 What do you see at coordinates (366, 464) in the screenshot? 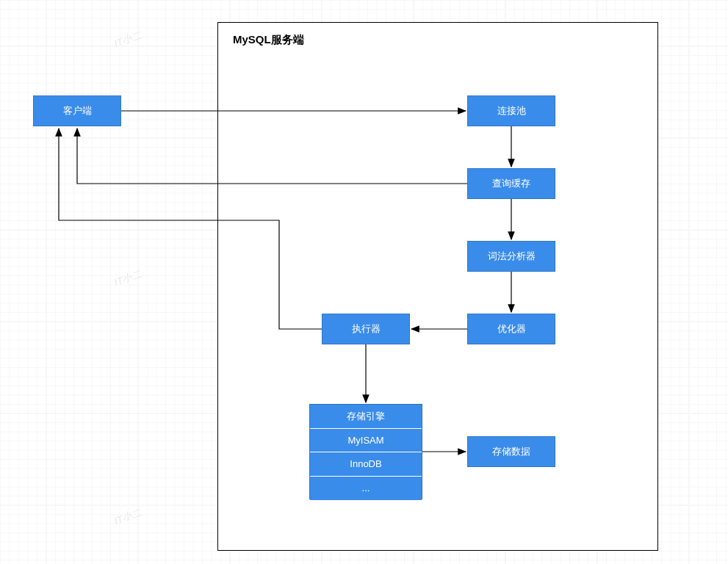
I see `engine-row: InnoDB` at bounding box center [366, 464].